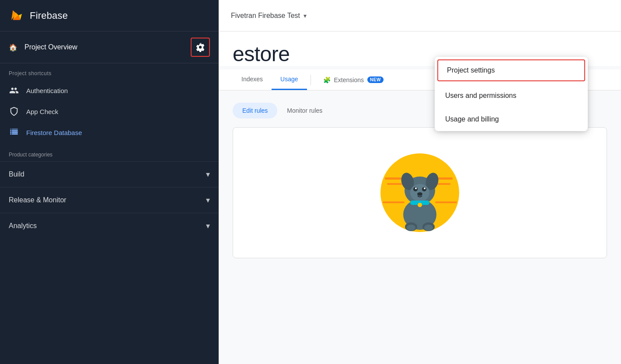 The image size is (621, 364). I want to click on tab-divider, so click(310, 80).